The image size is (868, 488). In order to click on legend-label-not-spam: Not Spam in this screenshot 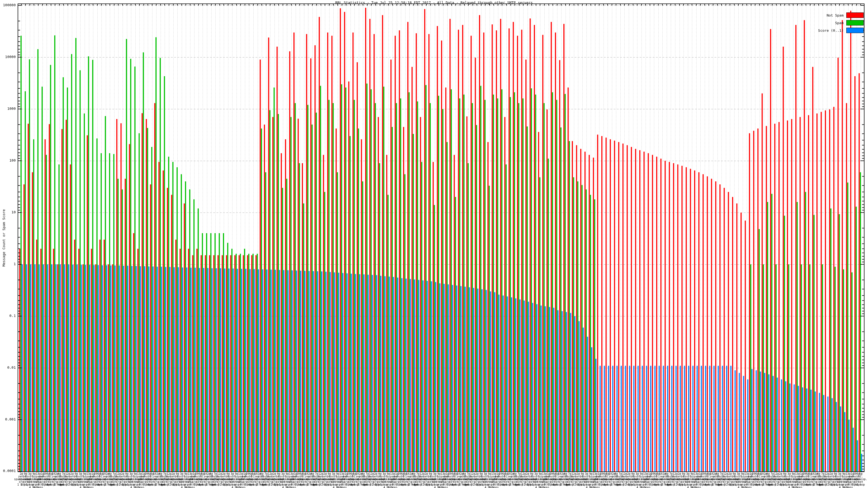, I will do `click(835, 15)`.